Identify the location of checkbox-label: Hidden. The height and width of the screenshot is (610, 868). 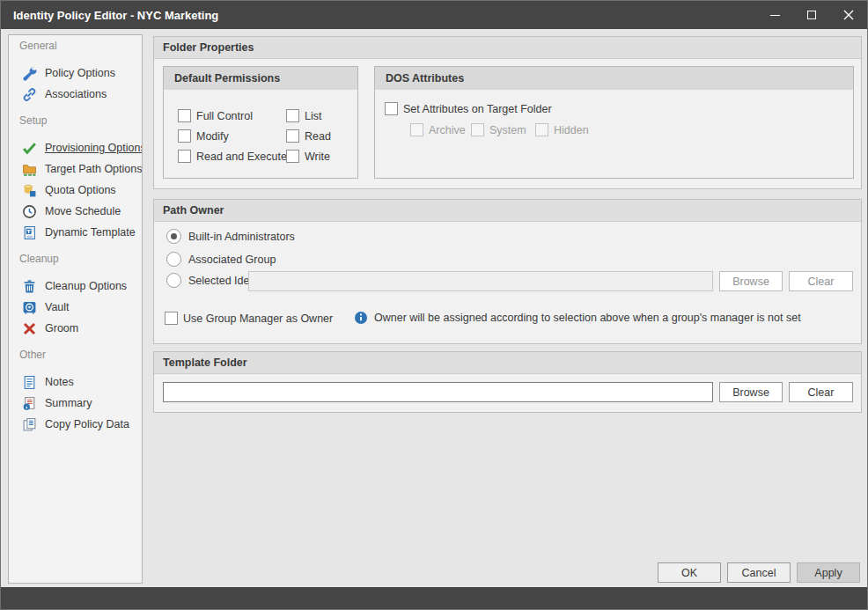
(571, 130).